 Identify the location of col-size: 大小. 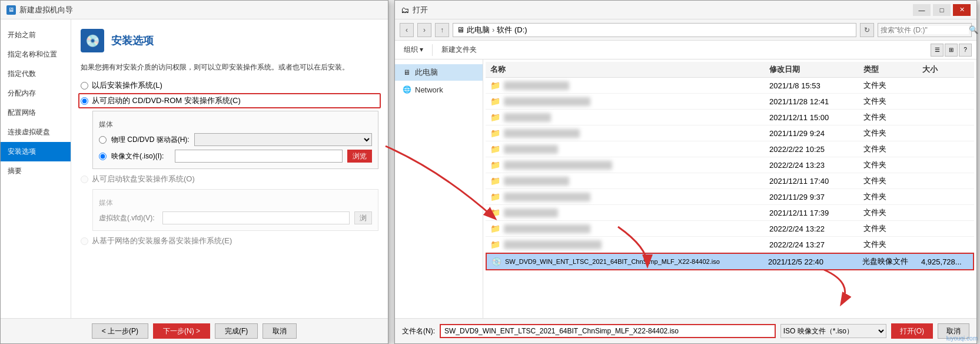
(946, 70).